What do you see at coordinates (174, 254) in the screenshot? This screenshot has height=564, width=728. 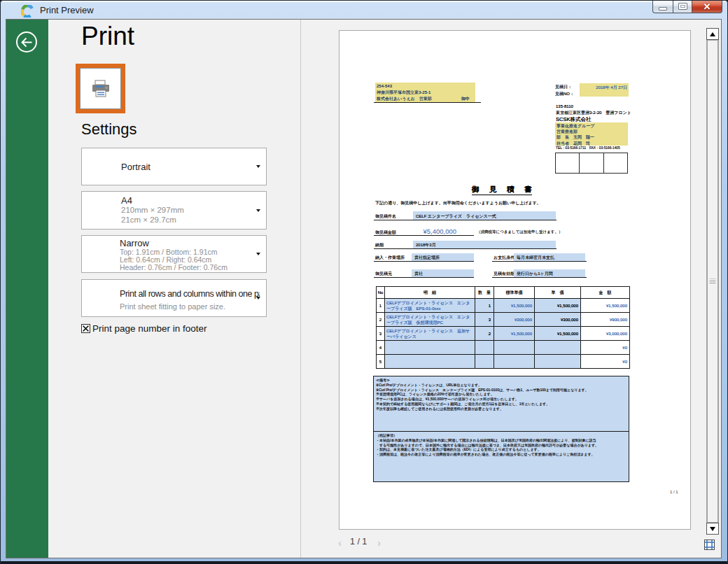 I see `margins-dropdown: Narrow Top: 1.91cm / Bottom: 1.91cm Left…` at bounding box center [174, 254].